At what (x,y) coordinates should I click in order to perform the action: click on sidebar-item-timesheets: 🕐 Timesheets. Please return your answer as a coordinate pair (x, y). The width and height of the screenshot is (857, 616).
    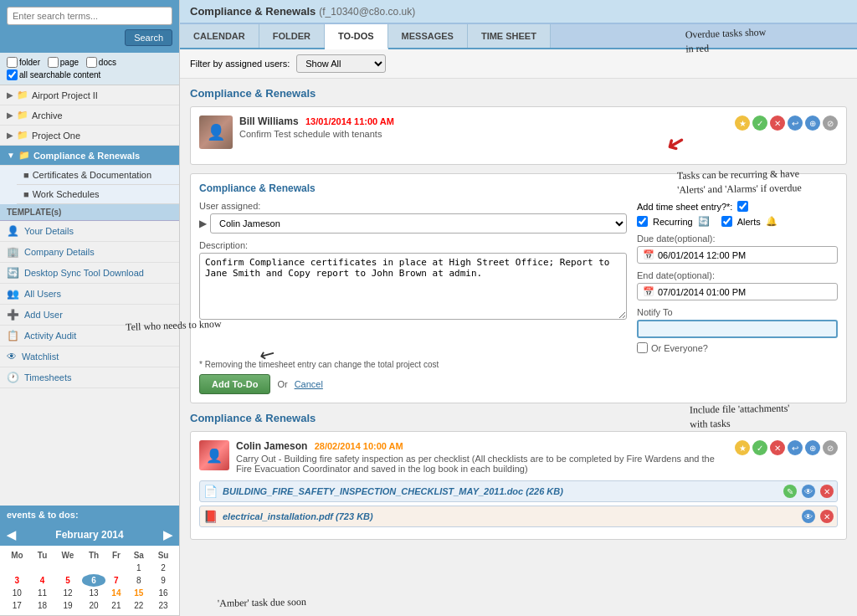
    Looking at the image, I should click on (90, 378).